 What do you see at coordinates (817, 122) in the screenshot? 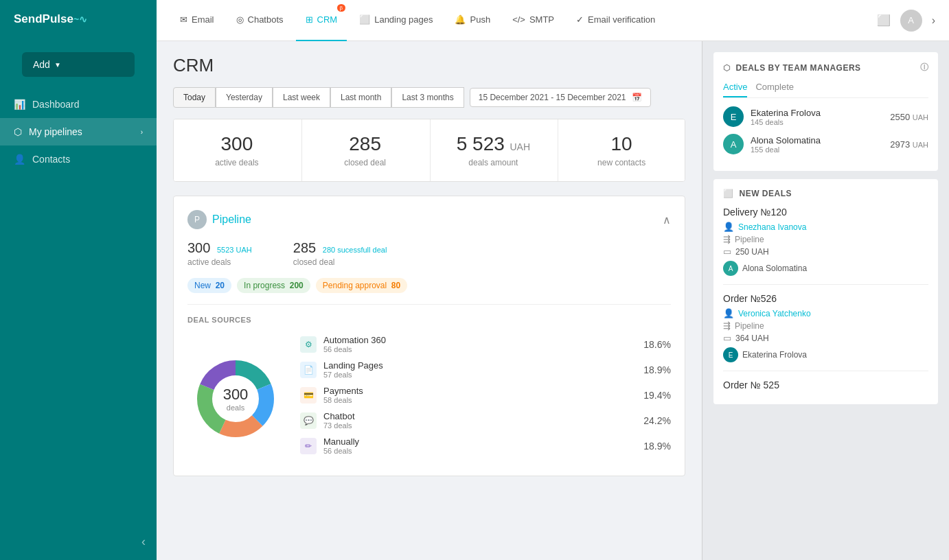
I see `manager-sub-ekaterina: 145 deals` at bounding box center [817, 122].